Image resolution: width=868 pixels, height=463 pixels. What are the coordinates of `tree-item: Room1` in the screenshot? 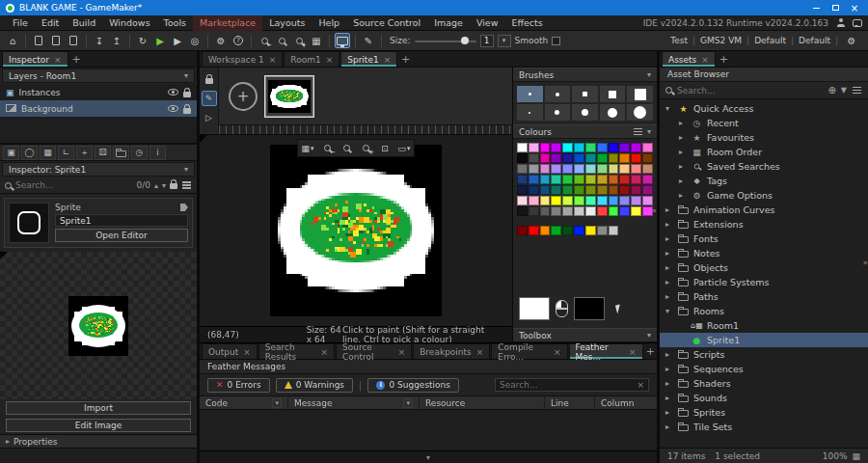 It's located at (764, 326).